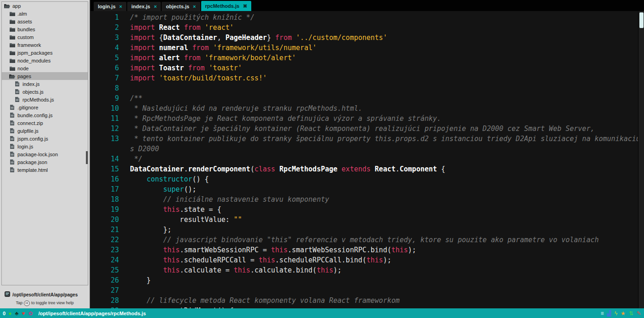  Describe the element at coordinates (367, 68) in the screenshot. I see `code-line: 6import Toastr from 'toastr'` at that location.